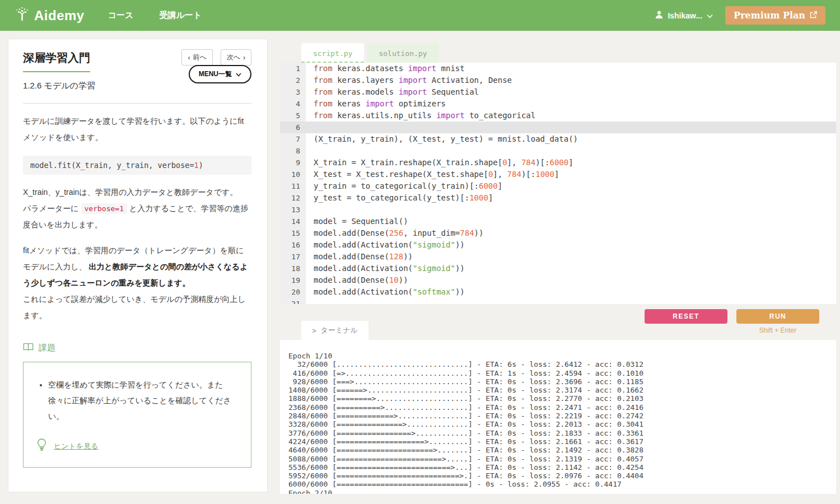 The image size is (840, 504). What do you see at coordinates (562, 390) in the screenshot?
I see `terminal-line: 1408/6000 [======>......................…` at bounding box center [562, 390].